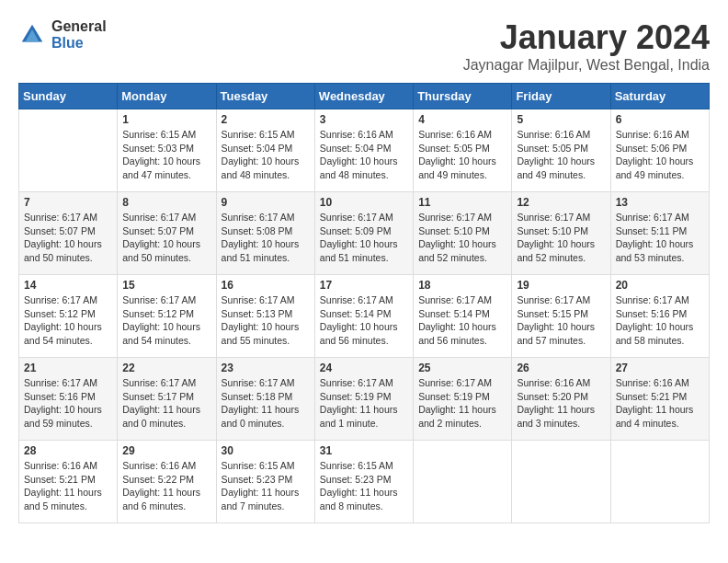 The height and width of the screenshot is (563, 728). What do you see at coordinates (158, 314) in the screenshot?
I see `sunset-text: Sunset: 5:12 PM` at bounding box center [158, 314].